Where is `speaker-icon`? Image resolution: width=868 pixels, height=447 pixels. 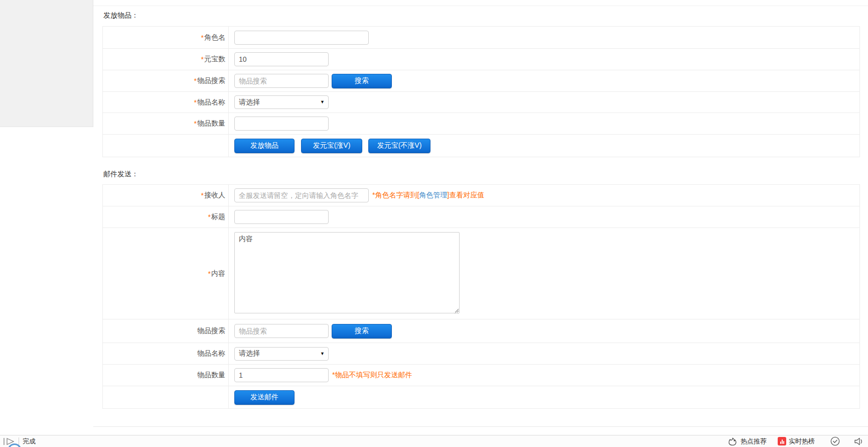 speaker-icon is located at coordinates (859, 441).